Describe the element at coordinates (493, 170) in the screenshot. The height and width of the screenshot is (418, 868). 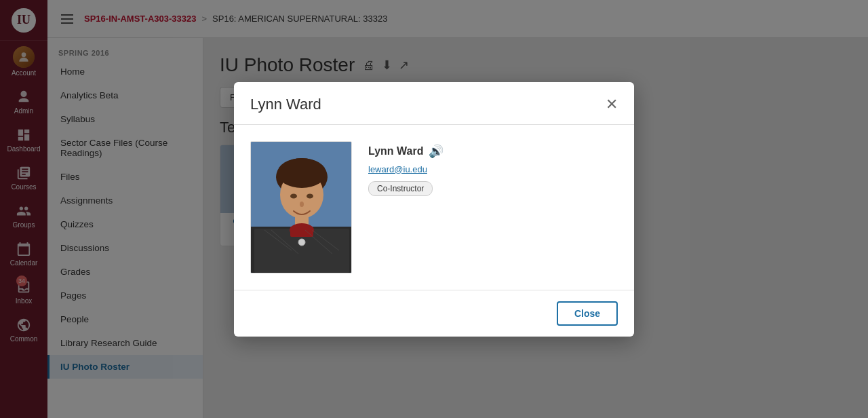
I see `modal-email-link: leward@iu.edu` at that location.